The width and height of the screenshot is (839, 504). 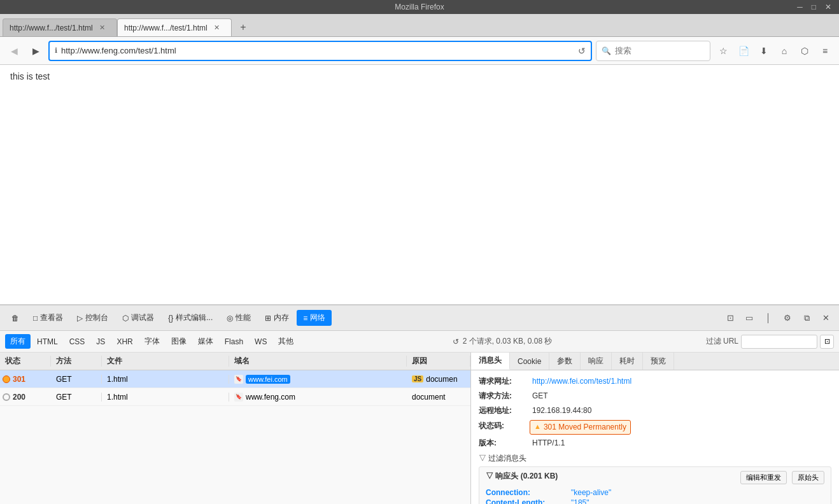 What do you see at coordinates (653, 51) in the screenshot?
I see `search-bar: 🔍` at bounding box center [653, 51].